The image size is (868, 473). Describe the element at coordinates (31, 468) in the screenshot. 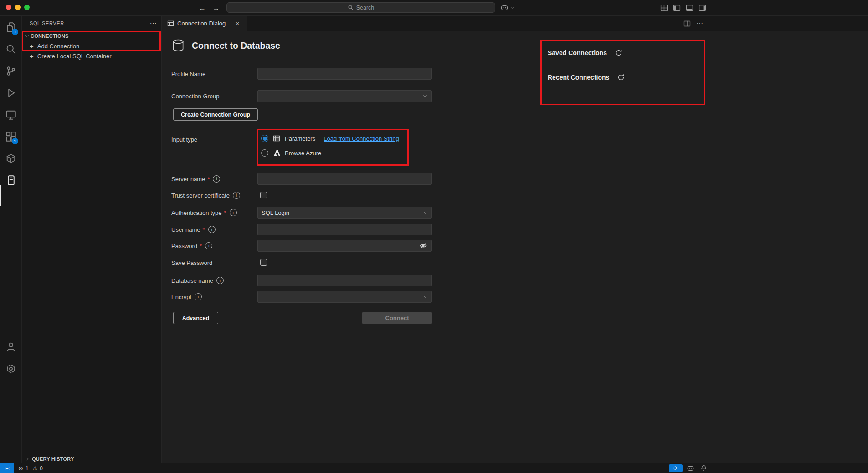

I see `problems-status: ⊗ 1 ⚠ 0` at that location.